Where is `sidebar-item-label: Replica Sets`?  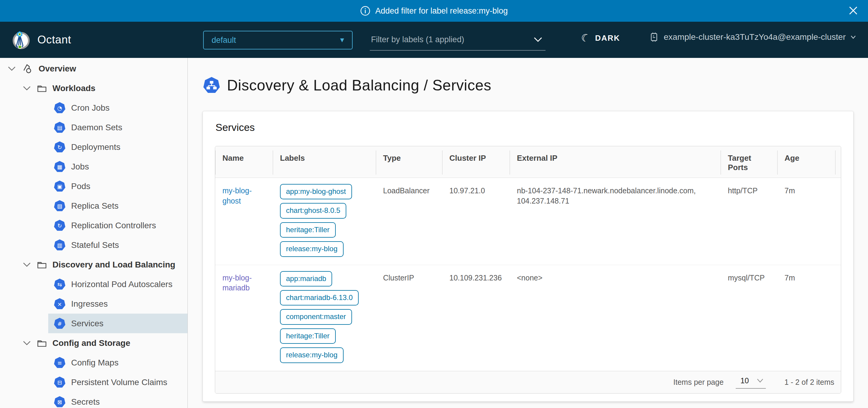
sidebar-item-label: Replica Sets is located at coordinates (95, 206).